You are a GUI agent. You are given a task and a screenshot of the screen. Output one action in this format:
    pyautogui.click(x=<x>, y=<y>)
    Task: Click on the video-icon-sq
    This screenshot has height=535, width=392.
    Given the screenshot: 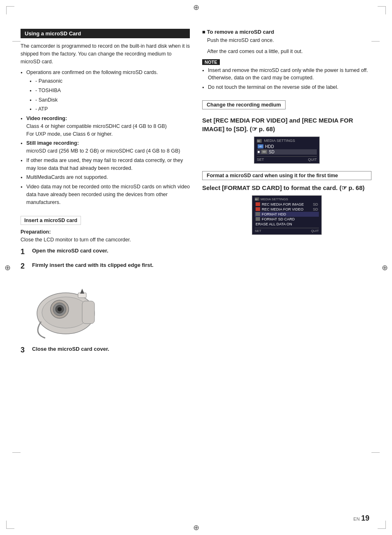 What is the action you would take?
    pyautogui.click(x=258, y=209)
    